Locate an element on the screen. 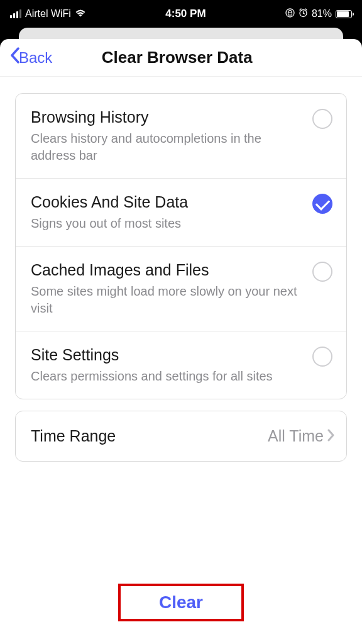 This screenshot has width=362, height=644. clear-button: Clear is located at coordinates (181, 602).